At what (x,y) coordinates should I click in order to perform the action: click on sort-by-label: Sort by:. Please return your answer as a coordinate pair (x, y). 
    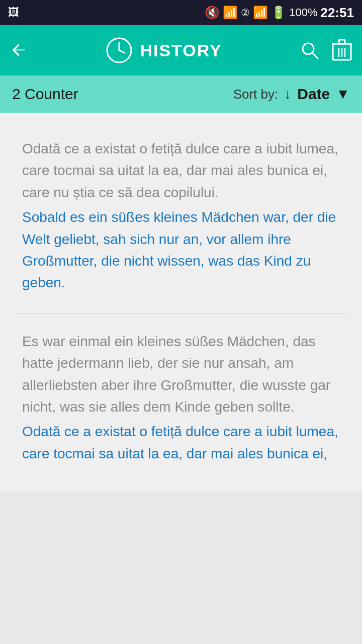
    Looking at the image, I should click on (256, 95).